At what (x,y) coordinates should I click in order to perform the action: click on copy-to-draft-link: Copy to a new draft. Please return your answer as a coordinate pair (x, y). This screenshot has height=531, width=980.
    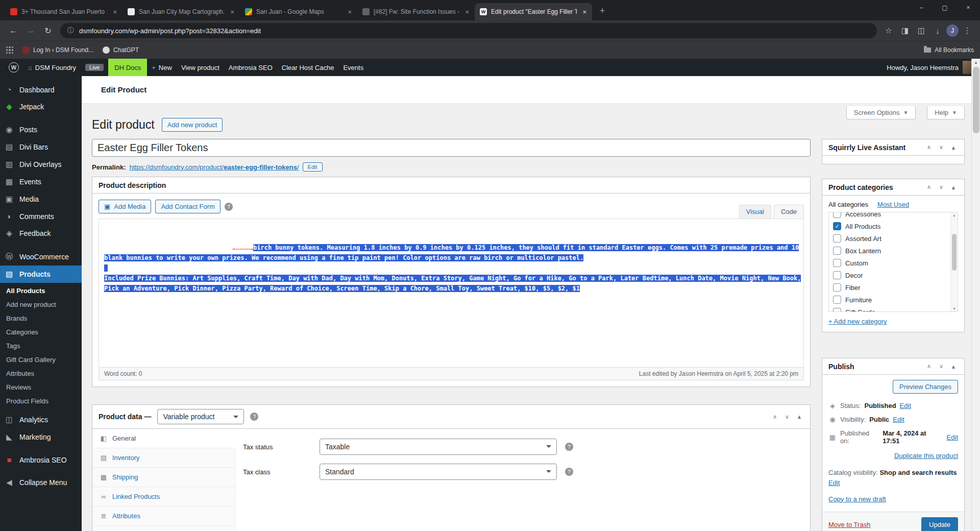
    Looking at the image, I should click on (857, 499).